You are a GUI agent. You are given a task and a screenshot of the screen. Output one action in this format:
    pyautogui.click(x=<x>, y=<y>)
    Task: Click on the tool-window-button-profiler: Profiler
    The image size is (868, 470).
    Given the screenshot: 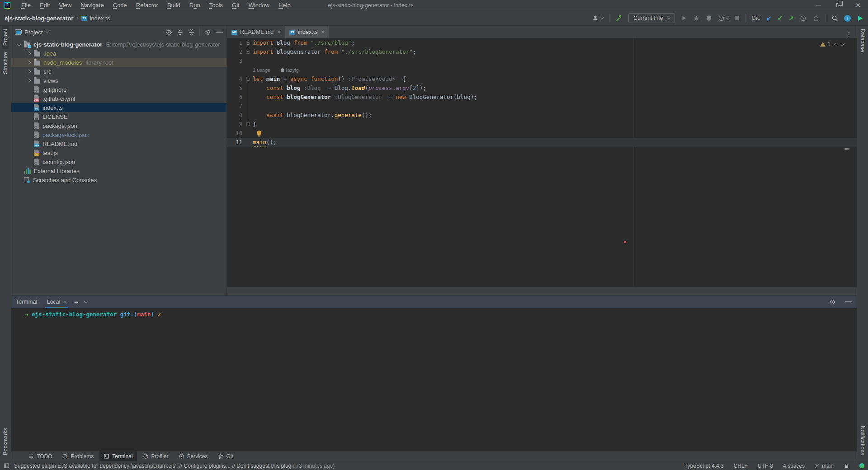 What is the action you would take?
    pyautogui.click(x=156, y=456)
    